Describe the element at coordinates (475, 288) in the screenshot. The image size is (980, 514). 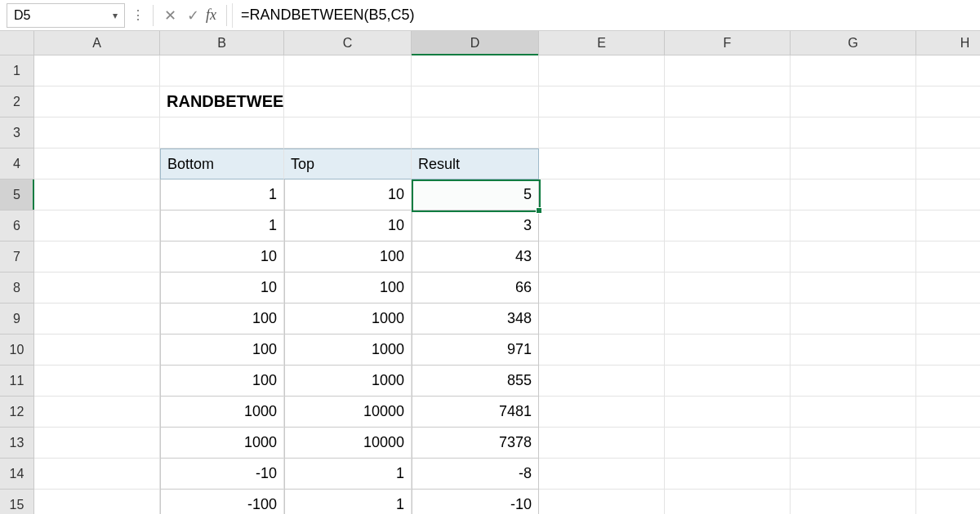
I see `table-cell-result-8: 66` at that location.